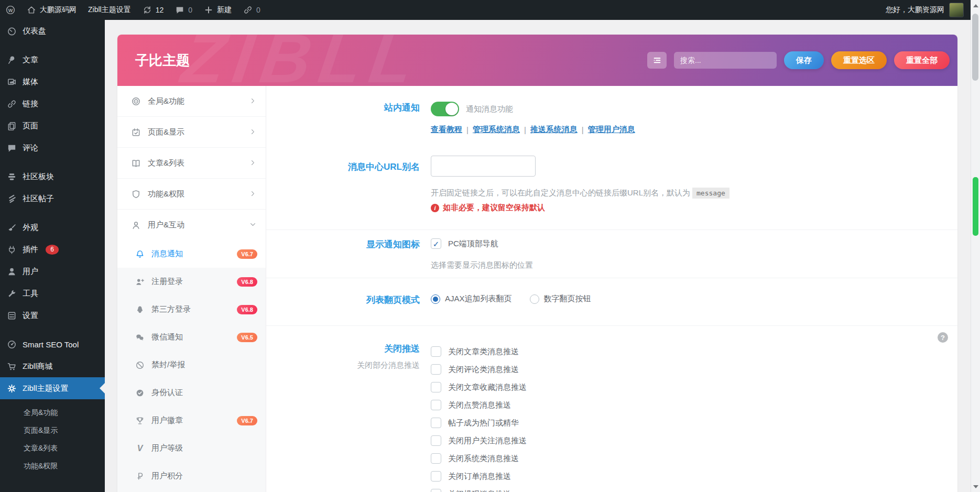 The image size is (980, 492). What do you see at coordinates (192, 225) in the screenshot?
I see `nav-group-users-interaction: 用户&互动` at bounding box center [192, 225].